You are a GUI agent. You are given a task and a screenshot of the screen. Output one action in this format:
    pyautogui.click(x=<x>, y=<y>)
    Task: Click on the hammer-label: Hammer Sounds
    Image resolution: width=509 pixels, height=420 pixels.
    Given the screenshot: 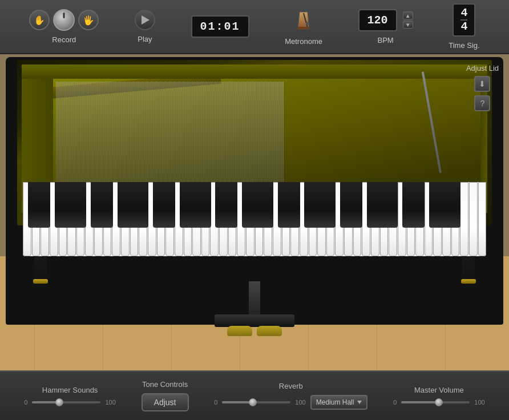 What is the action you would take?
    pyautogui.click(x=70, y=390)
    